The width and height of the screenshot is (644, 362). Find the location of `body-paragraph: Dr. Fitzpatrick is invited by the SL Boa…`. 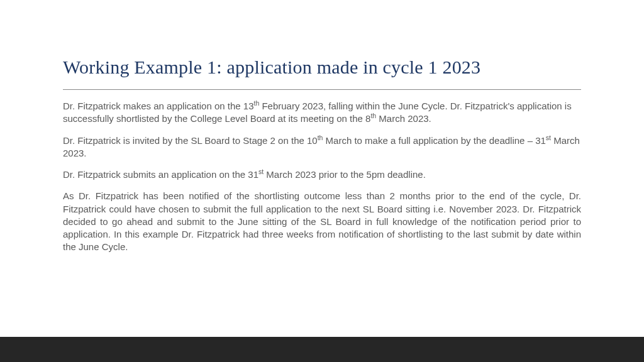

body-paragraph: Dr. Fitzpatrick is invited by the SL Boa… is located at coordinates (322, 147).